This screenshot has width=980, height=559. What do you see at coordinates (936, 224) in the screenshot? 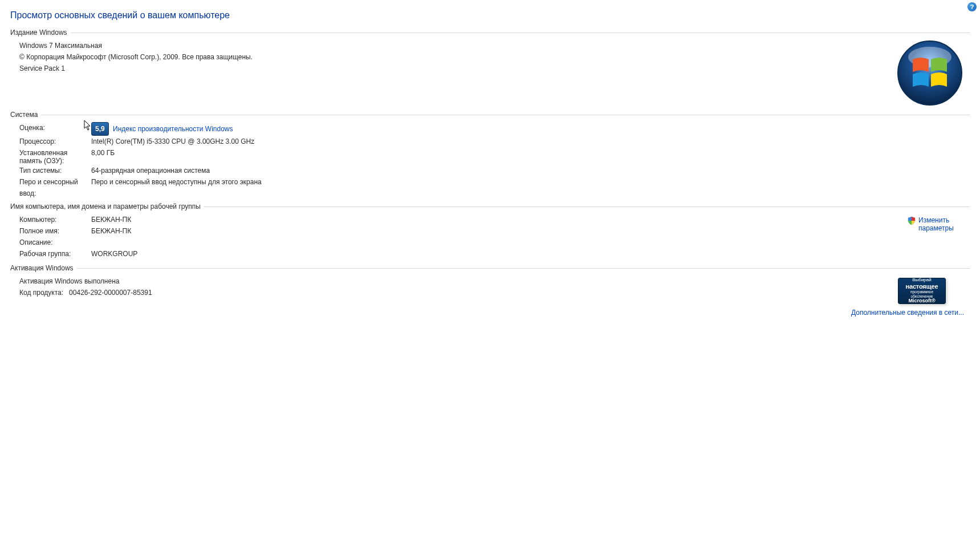
I see `change-settings-link: Изменить параметры` at bounding box center [936, 224].